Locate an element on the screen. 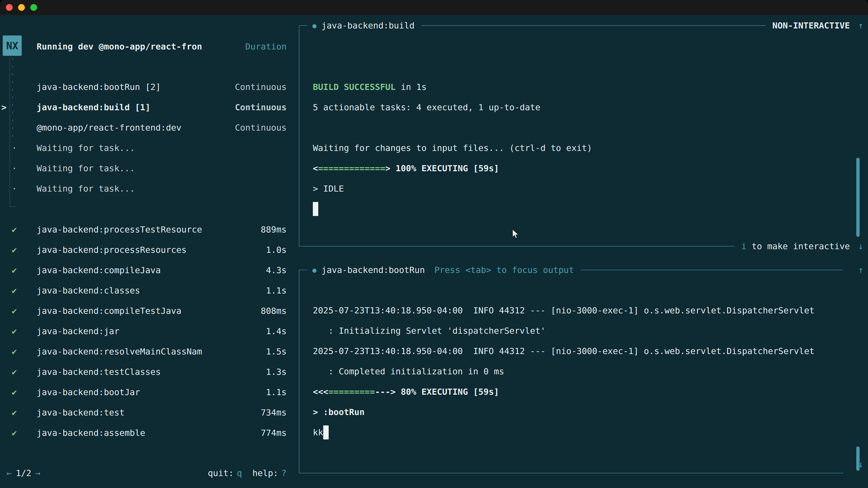  task-label: java-backend:build [1] is located at coordinates (94, 107).